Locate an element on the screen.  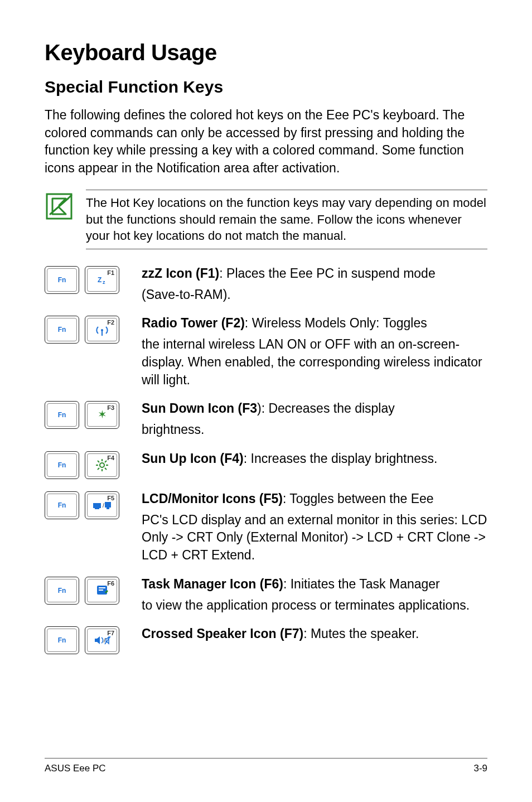
intro-paragraph: The following defines the colored hot ke… is located at coordinates (266, 142).